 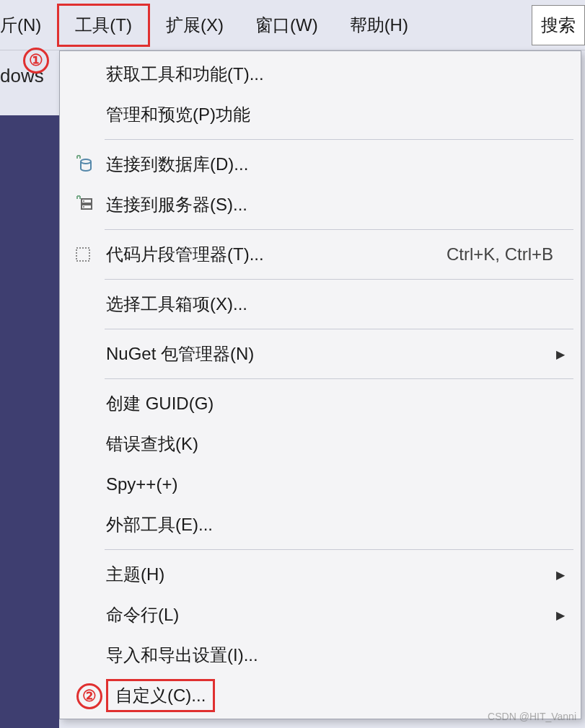 I want to click on menubar-item-help: 帮助(H), so click(x=379, y=25).